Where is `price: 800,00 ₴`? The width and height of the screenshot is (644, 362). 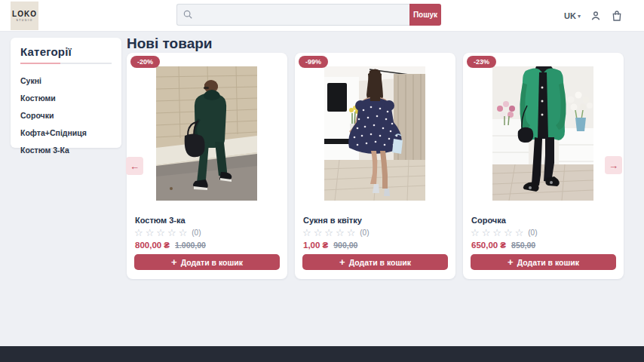
price: 800,00 ₴ is located at coordinates (152, 245).